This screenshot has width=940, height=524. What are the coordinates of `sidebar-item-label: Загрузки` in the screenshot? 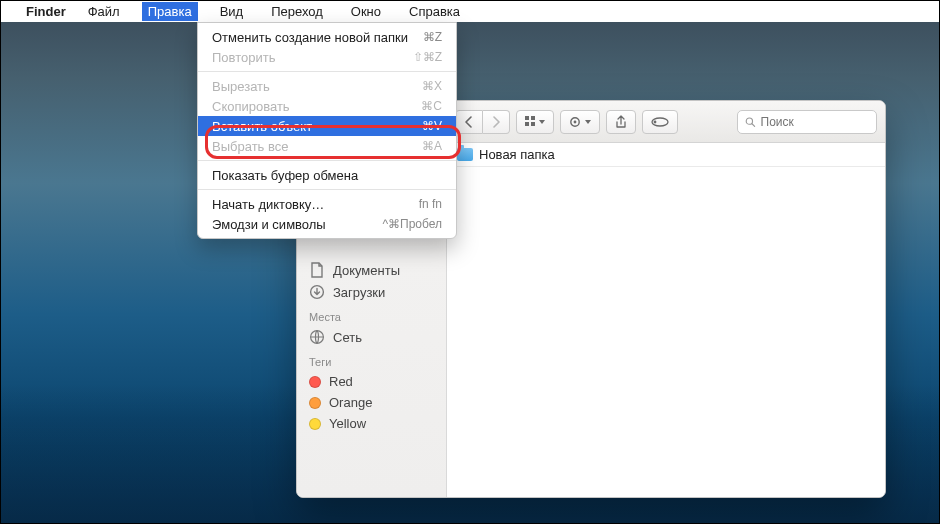 It's located at (359, 292).